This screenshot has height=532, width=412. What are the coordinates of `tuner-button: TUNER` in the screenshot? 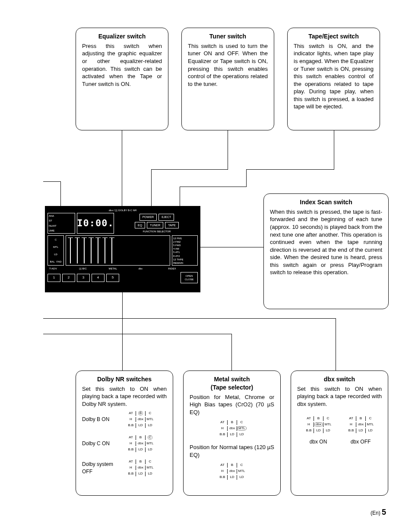 It's located at (155, 225).